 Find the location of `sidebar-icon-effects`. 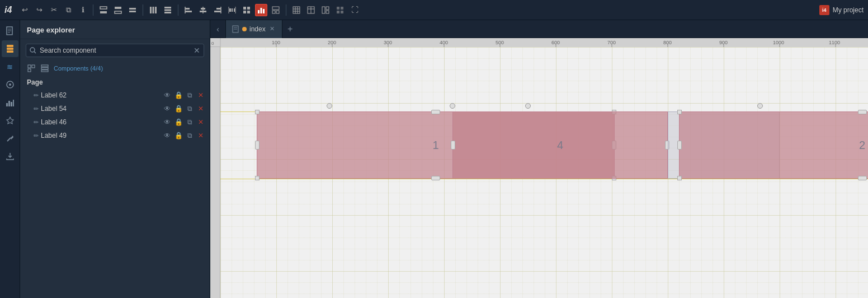

sidebar-icon-effects is located at coordinates (10, 120).